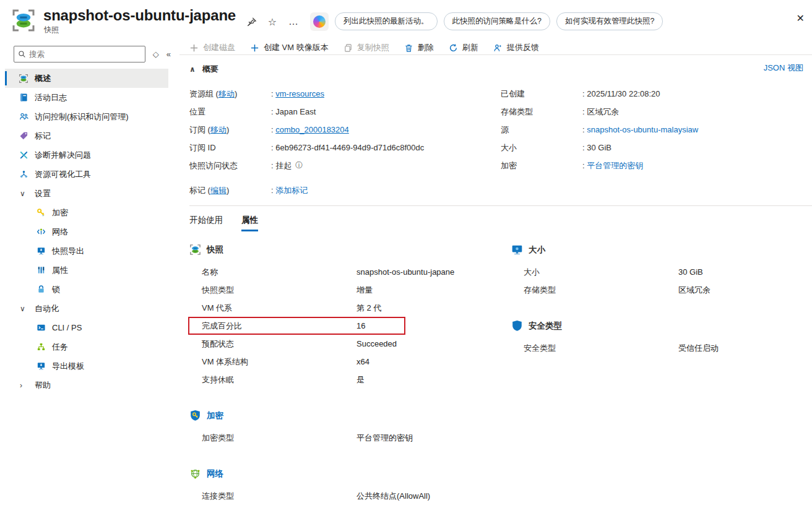 The width and height of the screenshot is (812, 521). Describe the element at coordinates (79, 54) in the screenshot. I see `sidebar-search` at that location.